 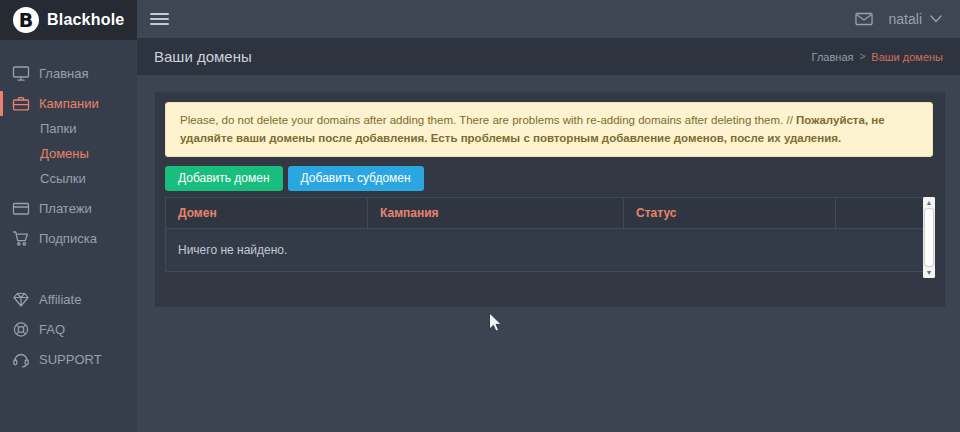 I want to click on column-header-Статус: Статус, so click(x=730, y=214).